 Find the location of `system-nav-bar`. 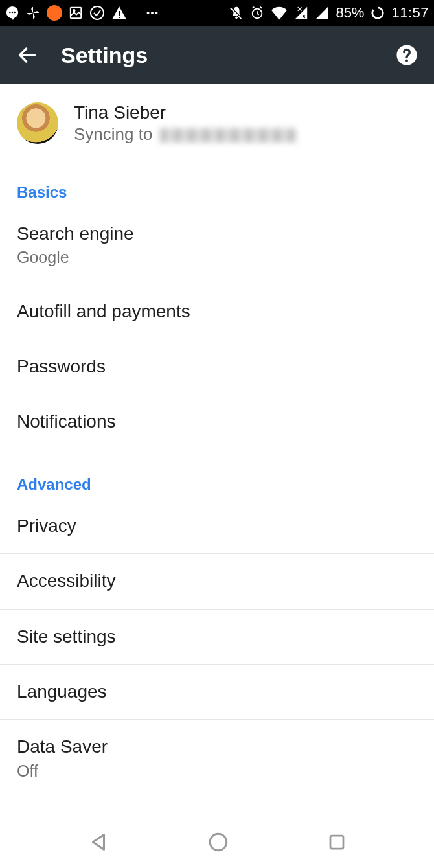

system-nav-bar is located at coordinates (217, 842).